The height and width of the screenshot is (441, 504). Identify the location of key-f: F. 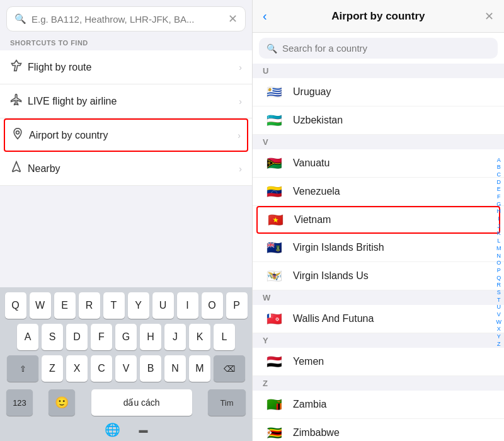
(101, 337).